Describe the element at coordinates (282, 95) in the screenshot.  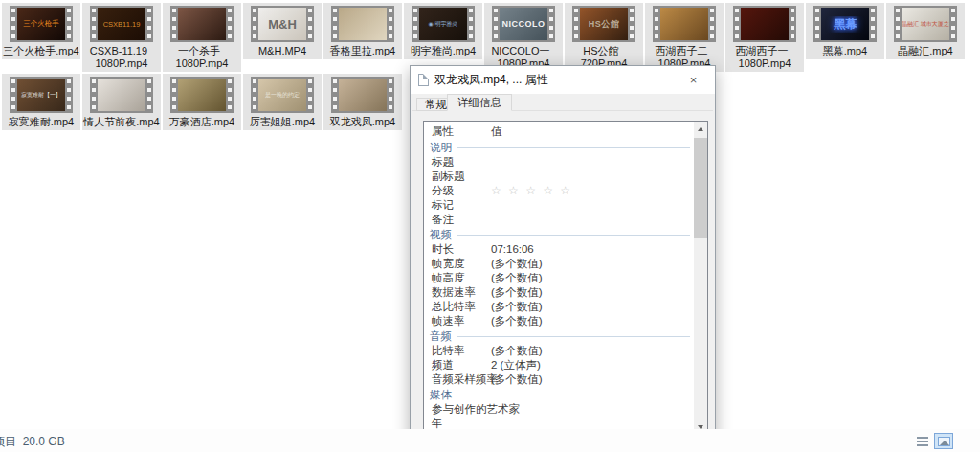
I see `video-thumbnail: 是一晚的约定` at that location.